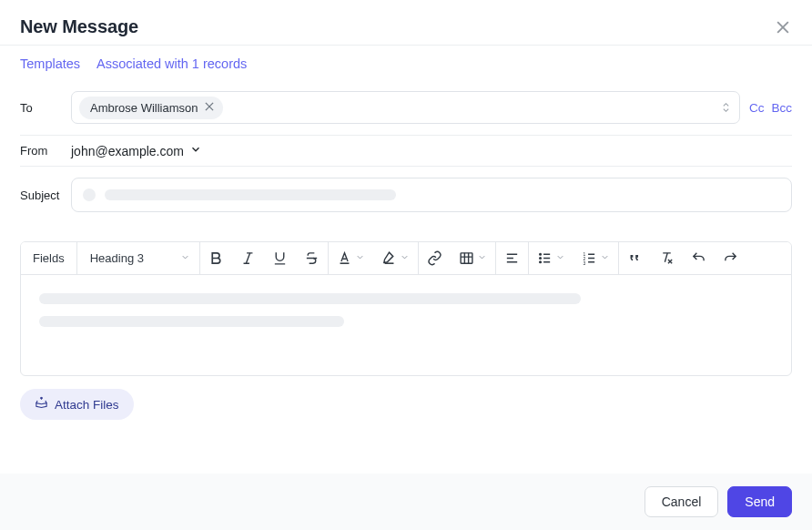 The width and height of the screenshot is (812, 530). What do you see at coordinates (144, 107) in the screenshot?
I see `recipient-chip-label: Ambrose Williamson` at bounding box center [144, 107].